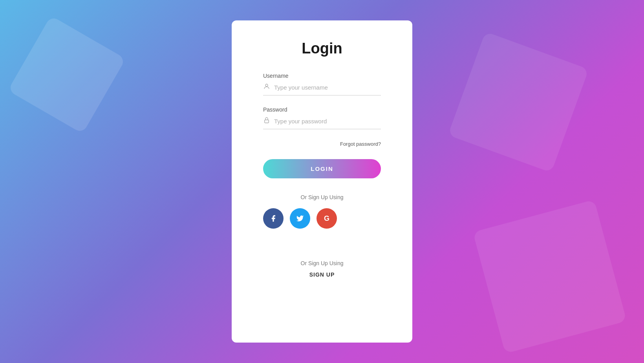  What do you see at coordinates (550, 277) in the screenshot?
I see `bg-shape-right-bottom` at bounding box center [550, 277].